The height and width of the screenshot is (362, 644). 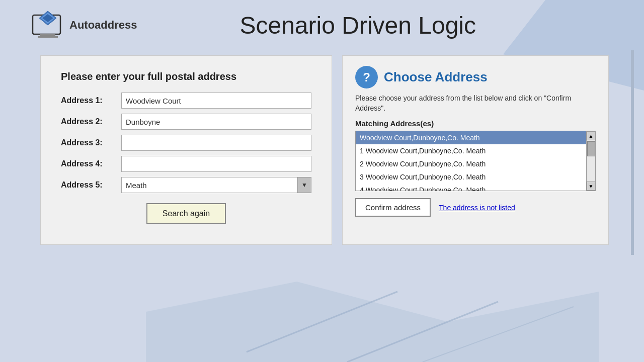 What do you see at coordinates (186, 76) in the screenshot?
I see `form-title: Please enter your full postal address` at bounding box center [186, 76].